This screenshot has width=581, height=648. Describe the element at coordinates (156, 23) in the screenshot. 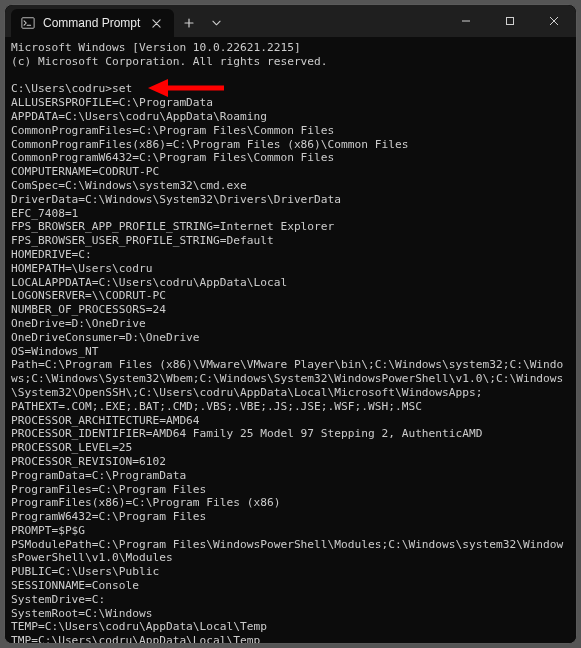

I see `tab-close-button` at that location.